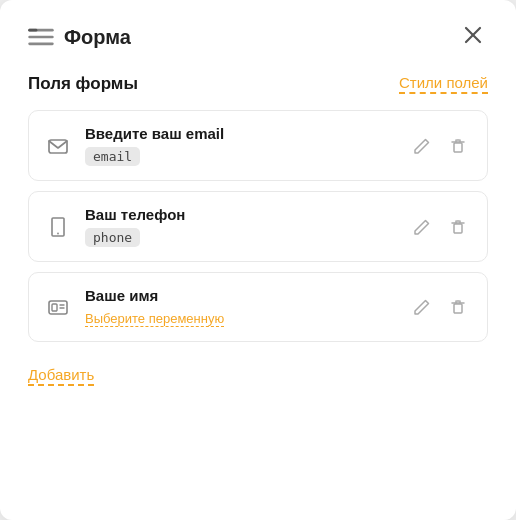 This screenshot has height=520, width=516. I want to click on phone-icon, so click(58, 227).